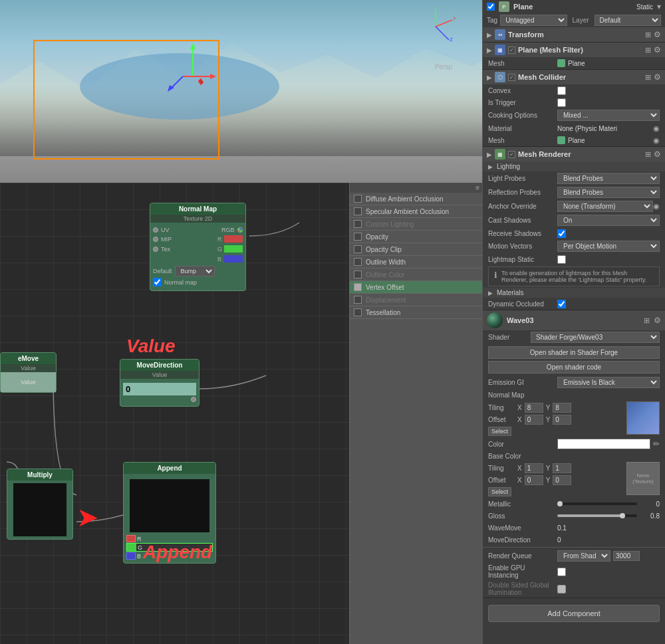 The image size is (665, 644). Describe the element at coordinates (574, 116) in the screenshot. I see `cooking-options-row: Cooking Options Mixed ...` at that location.